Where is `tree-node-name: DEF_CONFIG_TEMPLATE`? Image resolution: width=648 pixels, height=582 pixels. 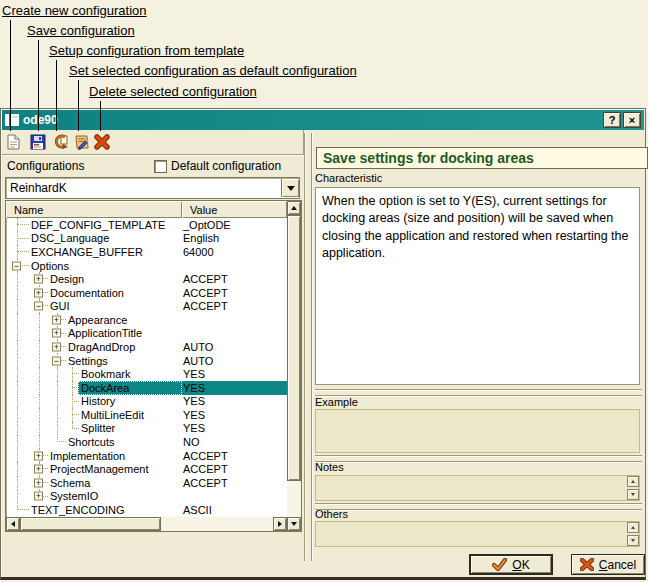
tree-node-name: DEF_CONFIG_TEMPLATE is located at coordinates (98, 225).